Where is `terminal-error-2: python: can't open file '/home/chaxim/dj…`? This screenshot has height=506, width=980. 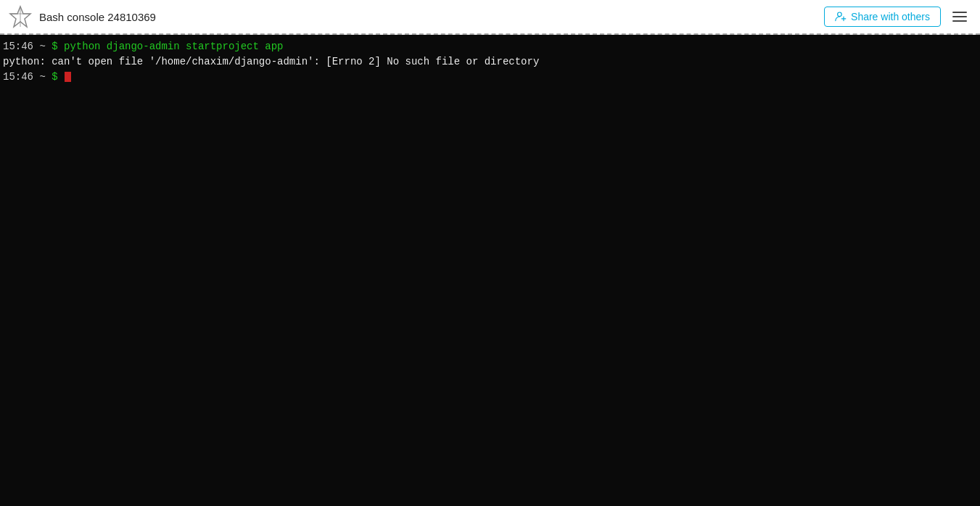 terminal-error-2: python: can't open file '/home/chaxim/dj… is located at coordinates (271, 62).